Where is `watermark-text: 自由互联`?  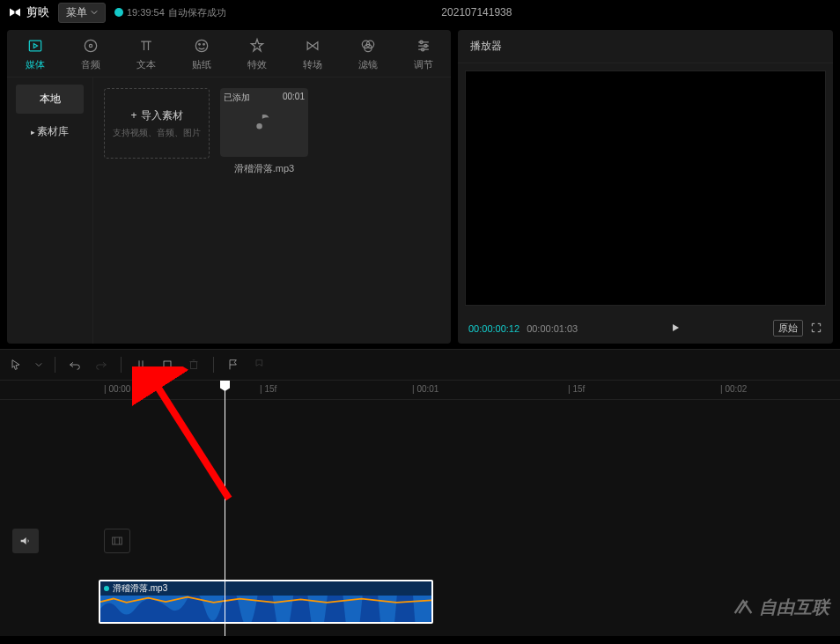 watermark-text: 自由互联 is located at coordinates (794, 608).